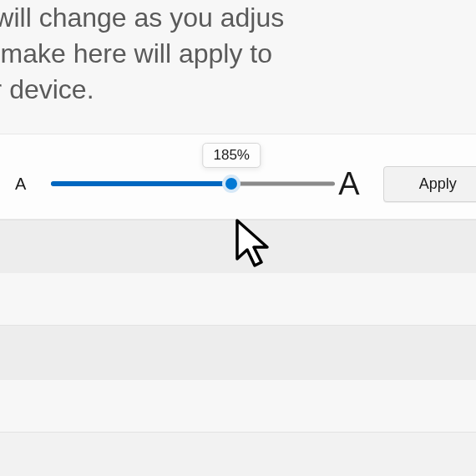 This screenshot has height=476, width=476. What do you see at coordinates (47, 89) in the screenshot?
I see `description-line-3: your device.` at bounding box center [47, 89].